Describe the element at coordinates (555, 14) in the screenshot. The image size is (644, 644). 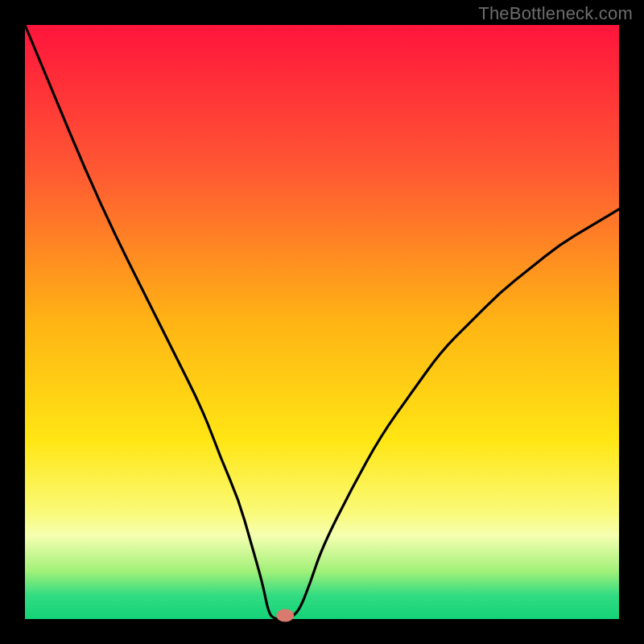
I see `watermark-text: TheBottleneck.com` at that location.